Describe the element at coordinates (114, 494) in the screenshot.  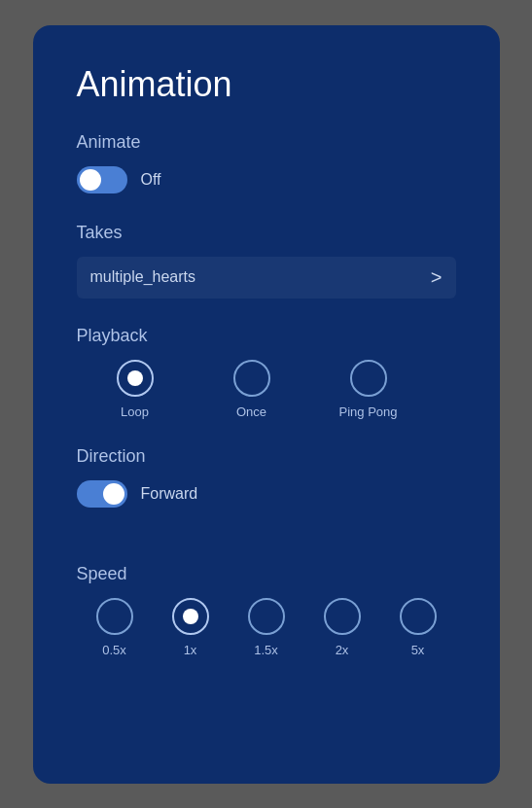
I see `direction-toggle-knob` at that location.